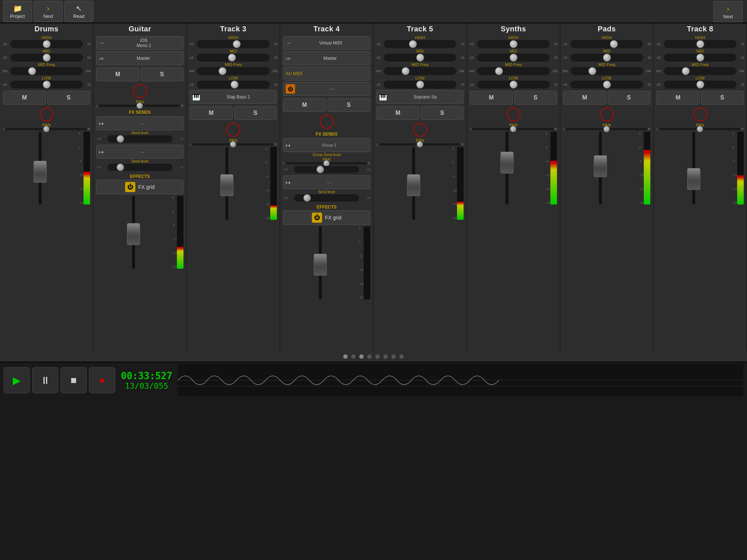 This screenshot has height=560, width=747. What do you see at coordinates (133, 234) in the screenshot?
I see `fader-handle-guitar` at bounding box center [133, 234].